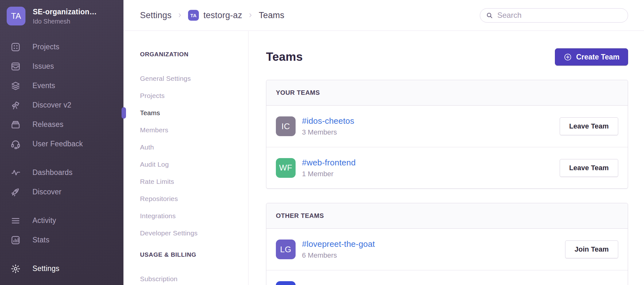 This screenshot has width=644, height=285. I want to click on team-row, so click(447, 277).